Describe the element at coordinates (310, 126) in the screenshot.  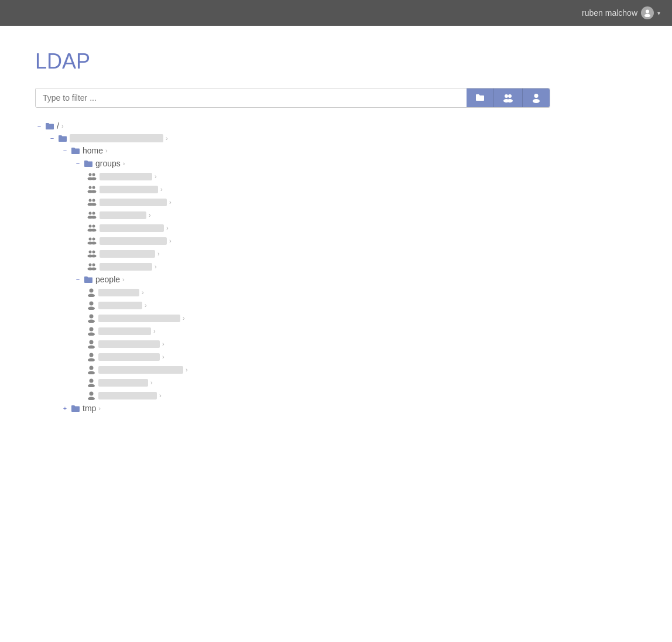
I see `tree-row-root: − / ›` at that location.